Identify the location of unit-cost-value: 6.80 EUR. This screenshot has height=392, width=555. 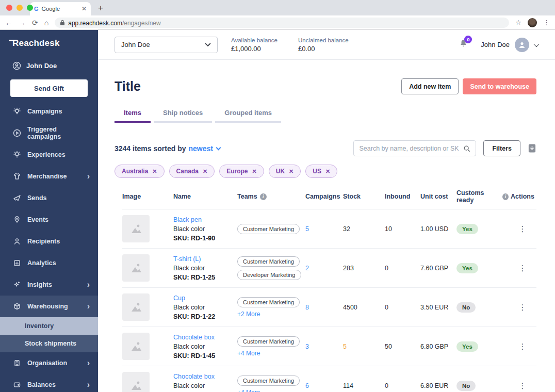
(438, 386).